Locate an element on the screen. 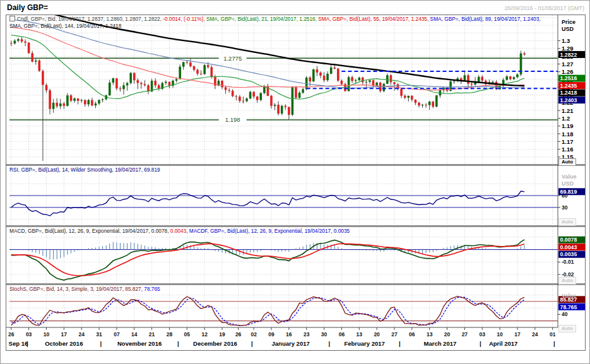 The image size is (590, 364). legend-segment: 0.0043 is located at coordinates (178, 231).